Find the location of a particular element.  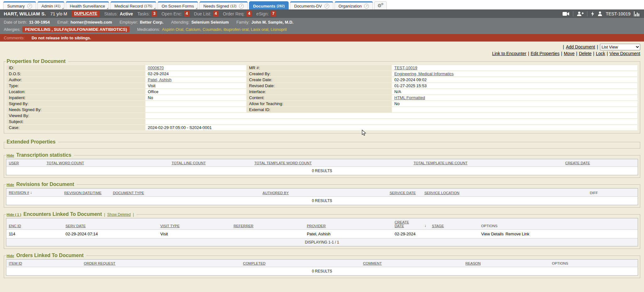

delete-link: Delete is located at coordinates (585, 53).